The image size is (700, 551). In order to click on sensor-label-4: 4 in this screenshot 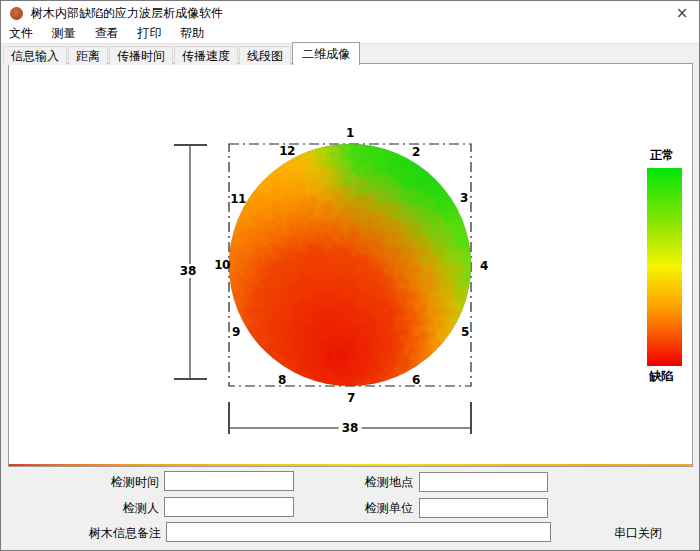, I will do `click(484, 266)`.